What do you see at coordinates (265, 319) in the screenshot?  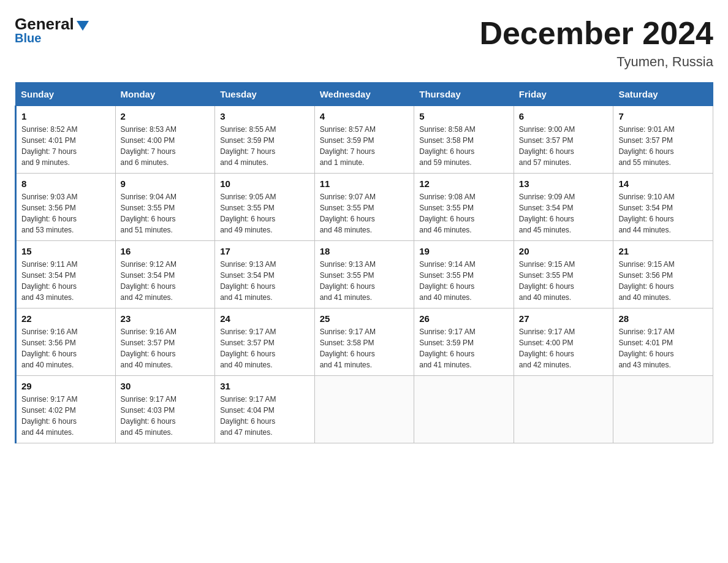 I see `day-number: 24` at bounding box center [265, 319].